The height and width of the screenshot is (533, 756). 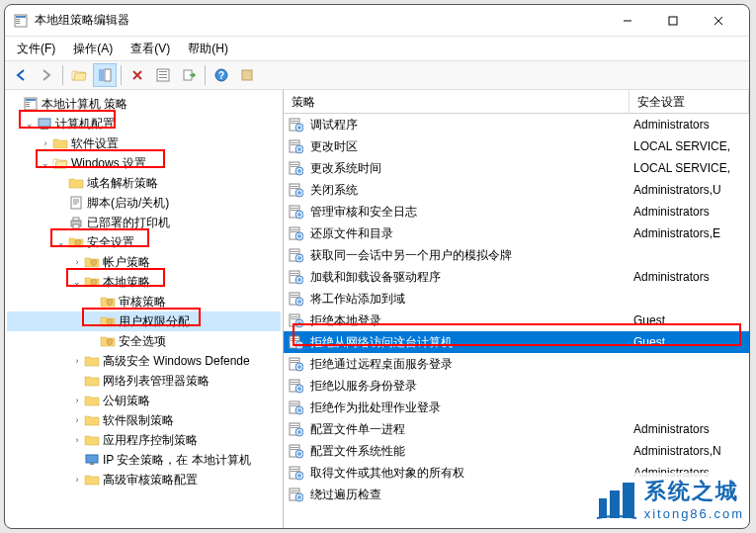 What do you see at coordinates (346, 320) in the screenshot?
I see `policy-label: 拒绝本地登录` at bounding box center [346, 320].